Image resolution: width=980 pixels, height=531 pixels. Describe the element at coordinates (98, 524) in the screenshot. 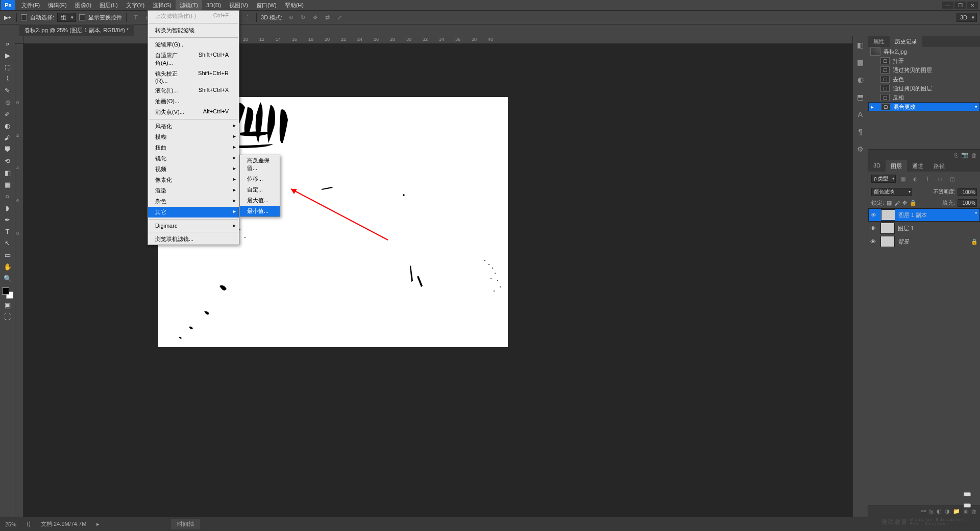

I see `chevron-right-icon: ▸` at that location.